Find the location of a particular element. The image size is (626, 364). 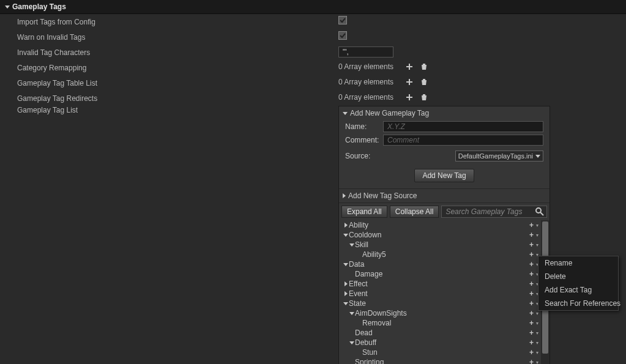

tree-row-state: State+▾ is located at coordinates (440, 303).